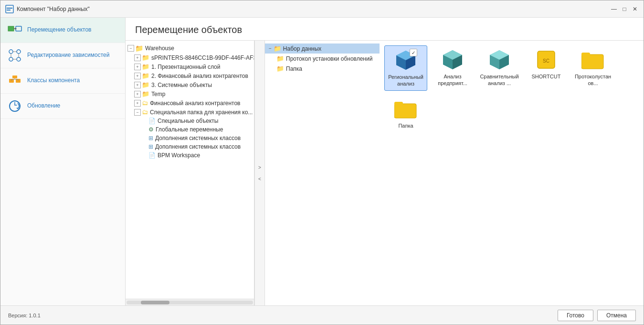 The image size is (644, 325). I want to click on tree-node-special-folder: − 🗂 Специальная папка для хранения ко..., so click(190, 112).